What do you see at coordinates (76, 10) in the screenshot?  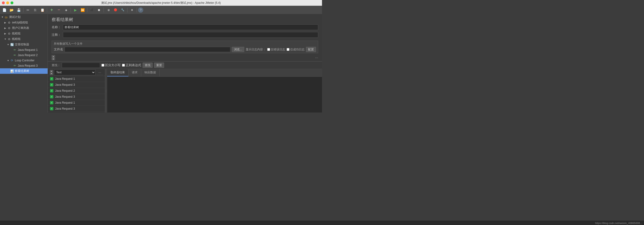 I see `run-button: ▶` at bounding box center [76, 10].